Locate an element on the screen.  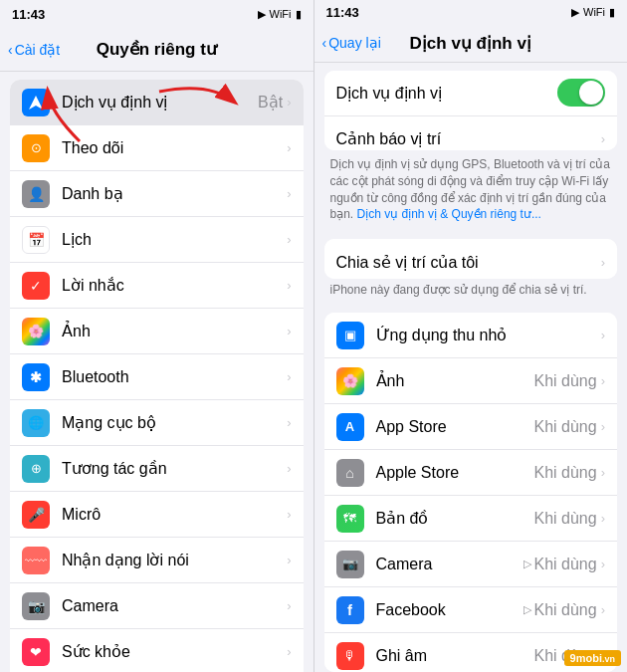
facebook-value: Khi dùng is located at coordinates (565, 610).